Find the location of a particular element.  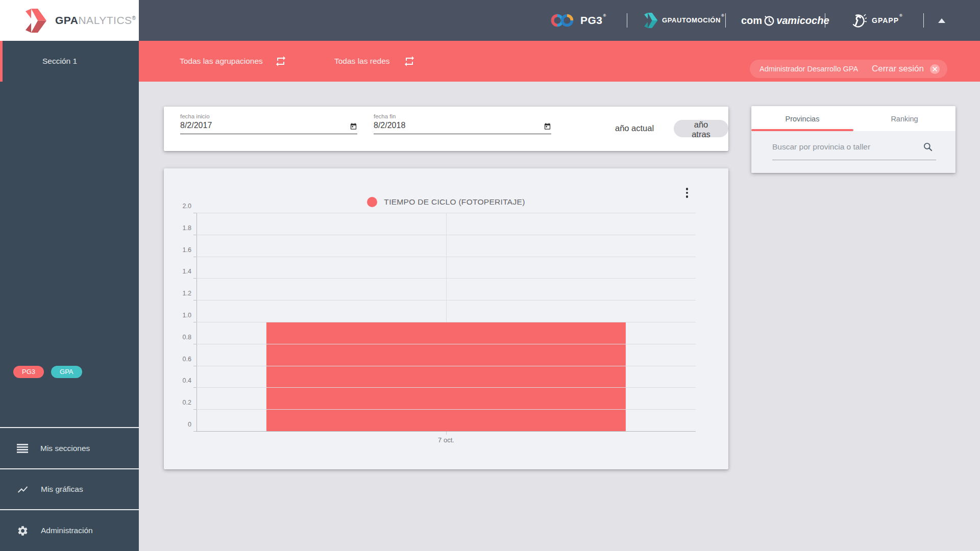

fecha-inicio-label: fecha inicio is located at coordinates (268, 116).